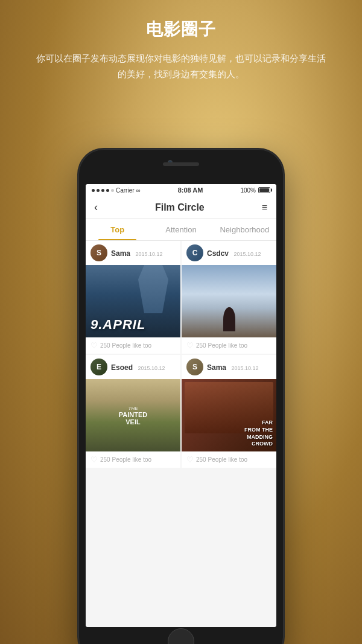 Image resolution: width=362 pixels, height=644 pixels. What do you see at coordinates (229, 345) in the screenshot?
I see `post-footer-2: ♡ 250 People like too` at bounding box center [229, 345].